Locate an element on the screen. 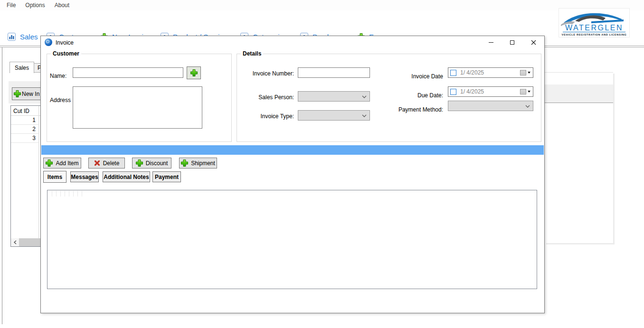 The image size is (644, 328). minimize-icon is located at coordinates (491, 43).